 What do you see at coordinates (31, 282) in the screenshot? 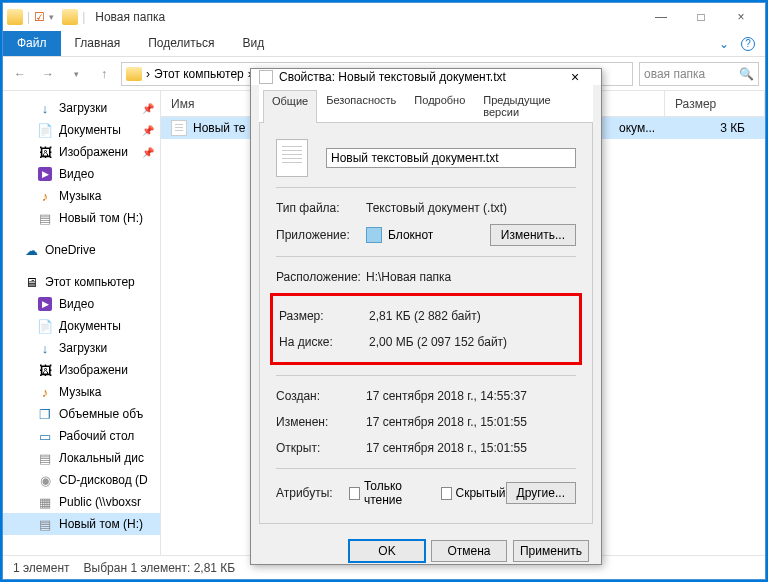
I see `pc-icon` at bounding box center [31, 282].